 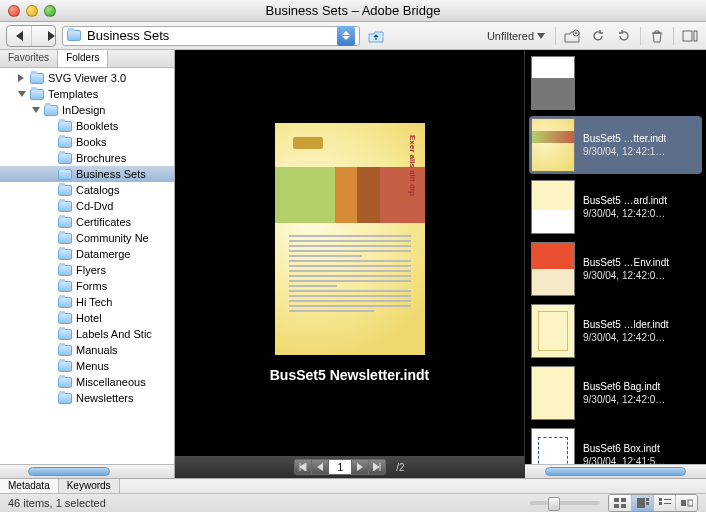 What do you see at coordinates (350, 239) in the screenshot?
I see `preview-thumbnail: Exer alis alit dip` at bounding box center [350, 239].